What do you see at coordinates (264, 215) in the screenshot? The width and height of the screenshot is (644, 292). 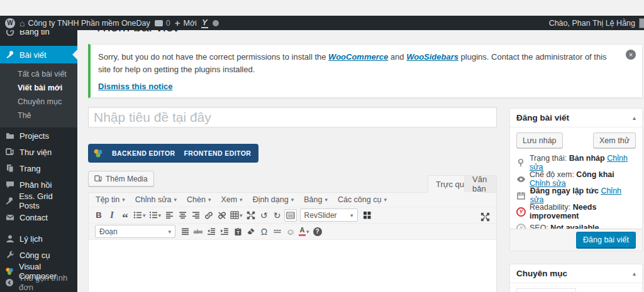 I see `undo-button: ↺` at bounding box center [264, 215].